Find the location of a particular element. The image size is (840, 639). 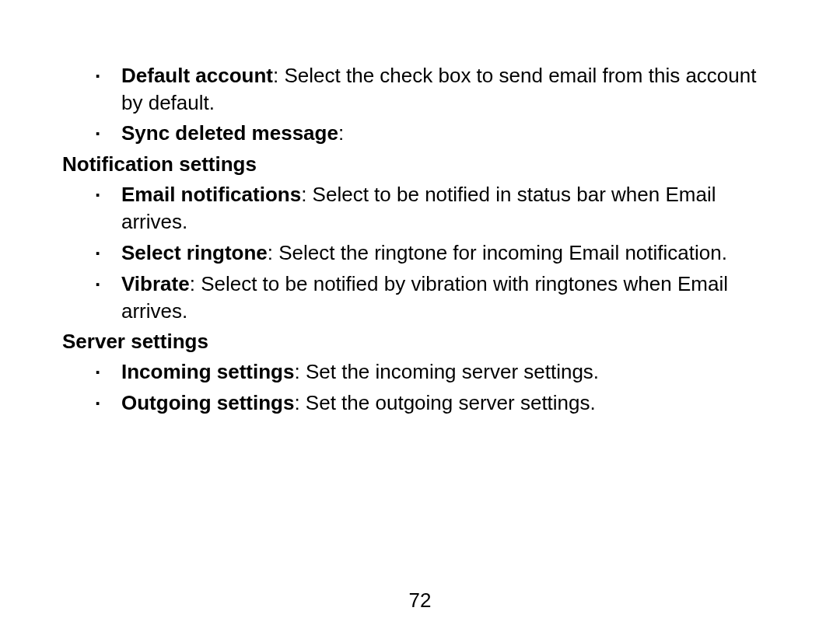

list-item: · Incoming settings: Set the incoming se… is located at coordinates (420, 372).